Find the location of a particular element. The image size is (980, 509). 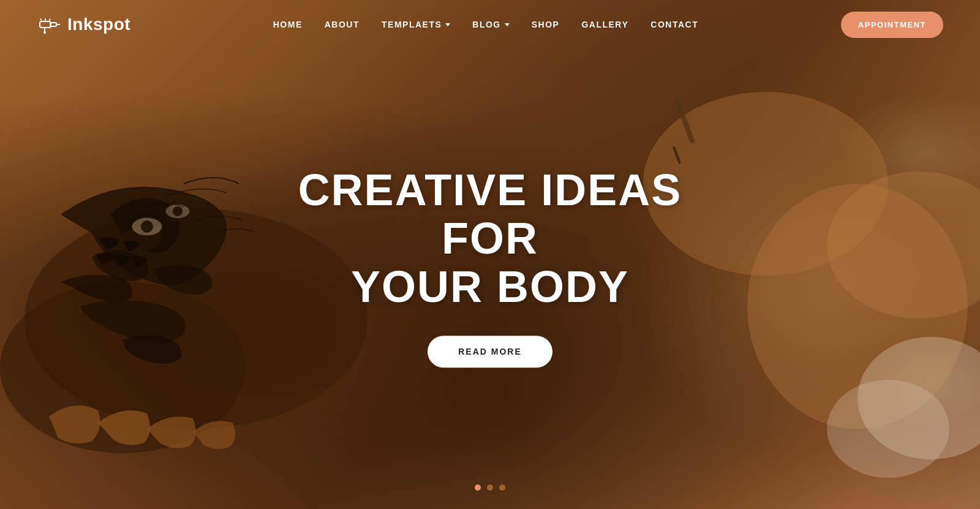

nav-blog-dropdown: BLOG is located at coordinates (491, 25).